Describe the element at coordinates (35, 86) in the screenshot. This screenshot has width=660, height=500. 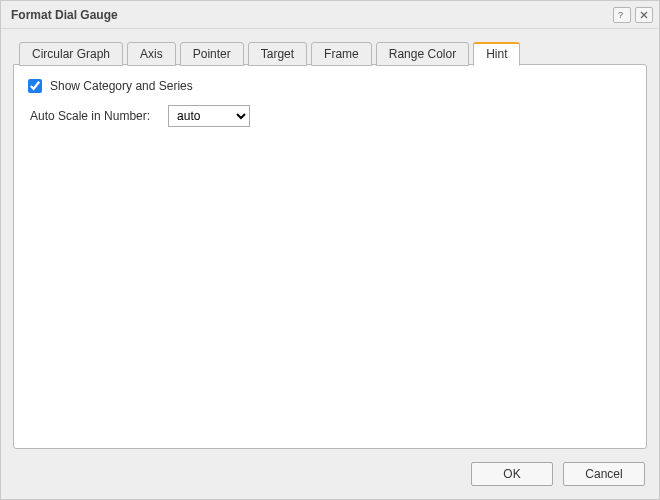
I see `show-category-and-series-checkbox` at that location.